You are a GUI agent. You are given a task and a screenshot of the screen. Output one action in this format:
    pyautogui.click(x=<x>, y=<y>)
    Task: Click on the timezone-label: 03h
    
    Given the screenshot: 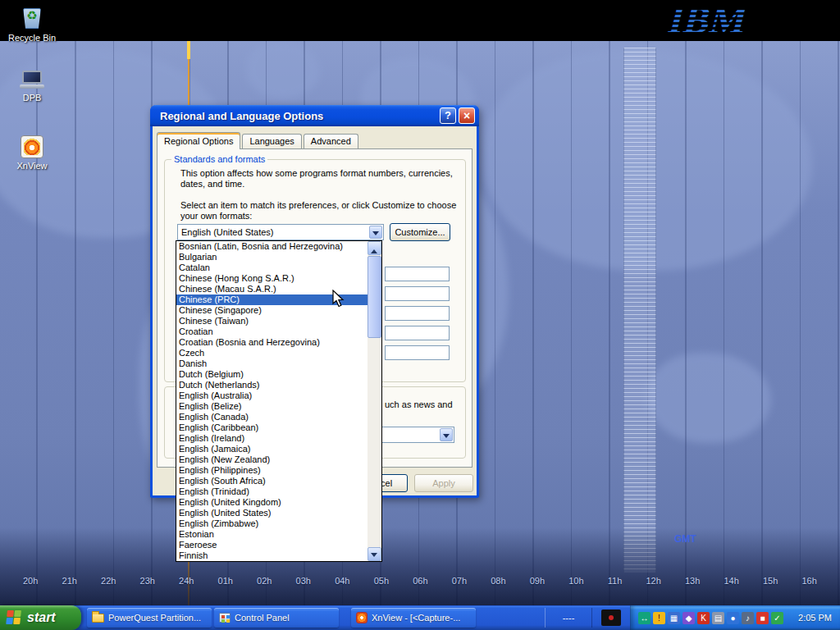 What is the action you would take?
    pyautogui.click(x=304, y=581)
    